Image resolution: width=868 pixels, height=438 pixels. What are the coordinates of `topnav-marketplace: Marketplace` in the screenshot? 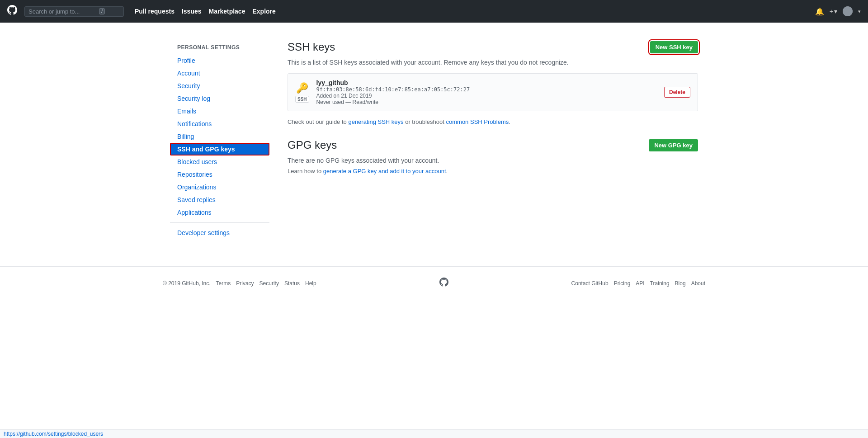 It's located at (227, 11).